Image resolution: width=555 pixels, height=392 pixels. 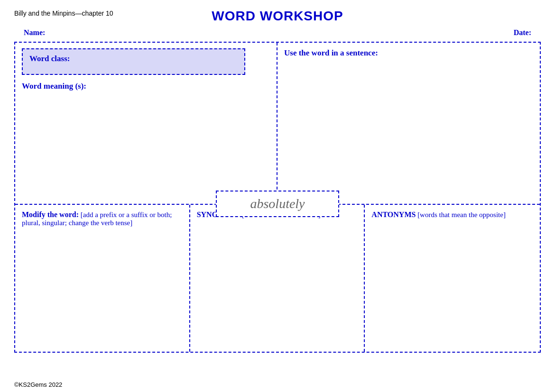 I want to click on page-title: WORD WORKSHOP, so click(x=277, y=16).